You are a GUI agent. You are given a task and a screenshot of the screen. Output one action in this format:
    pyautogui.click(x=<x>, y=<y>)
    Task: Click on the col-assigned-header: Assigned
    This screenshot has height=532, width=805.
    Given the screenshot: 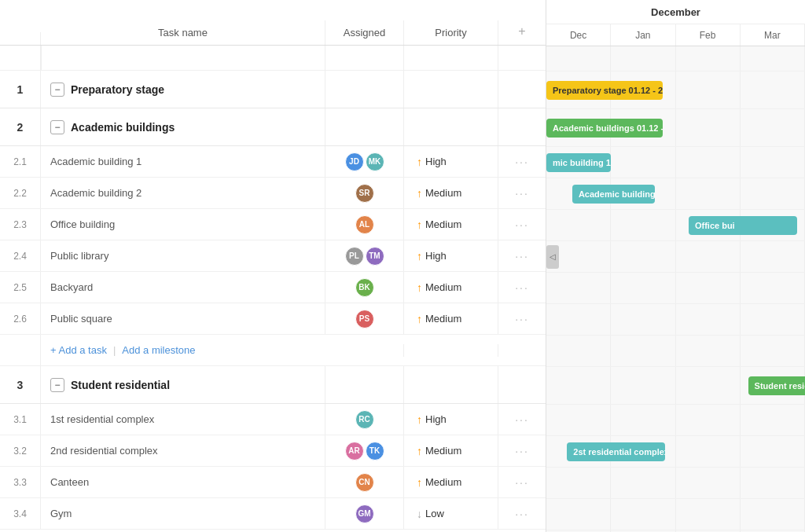 What is the action you would take?
    pyautogui.click(x=365, y=33)
    